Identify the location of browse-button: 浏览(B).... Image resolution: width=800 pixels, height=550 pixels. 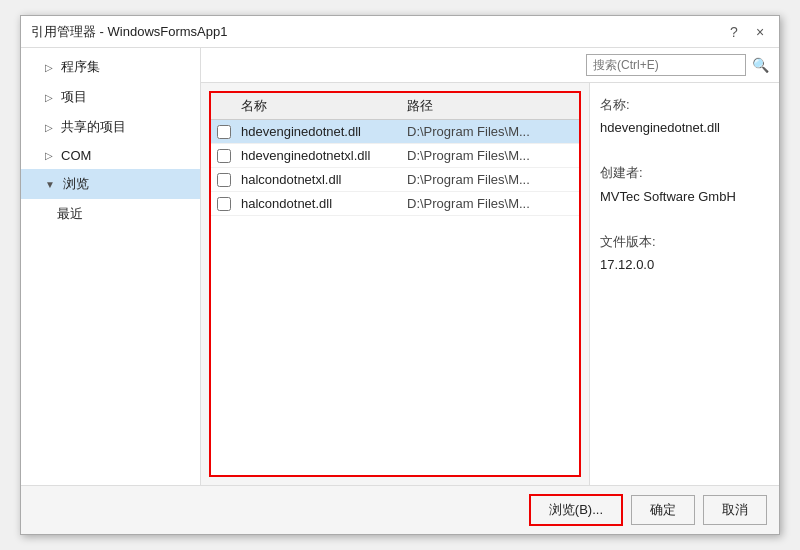
(576, 510).